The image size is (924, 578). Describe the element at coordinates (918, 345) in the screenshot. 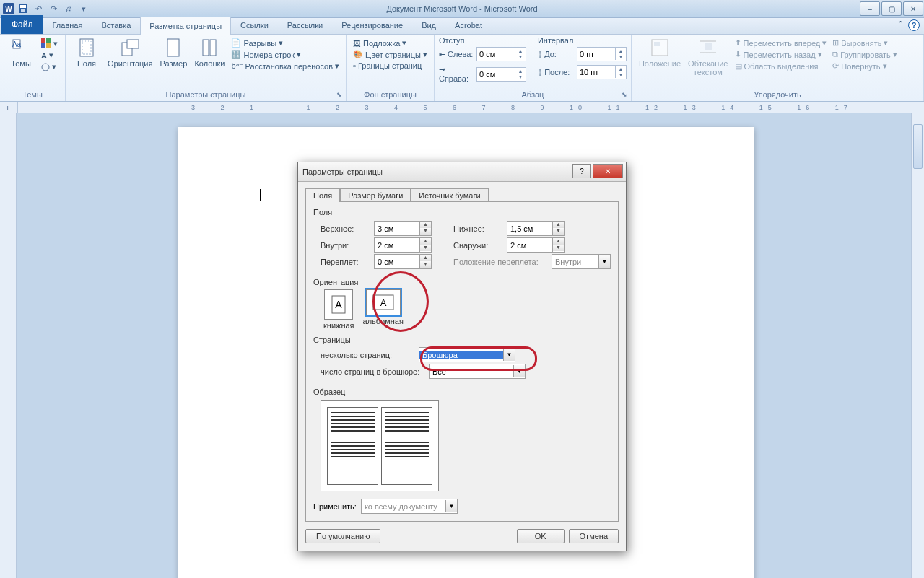

I see `vertical-scrollbar` at that location.